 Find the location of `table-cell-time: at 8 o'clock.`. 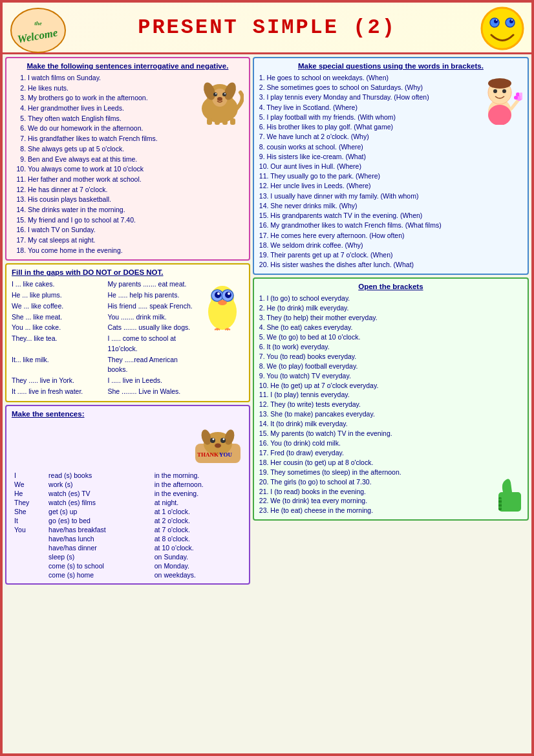

table-cell-time: at 8 o'clock. is located at coordinates (198, 539).